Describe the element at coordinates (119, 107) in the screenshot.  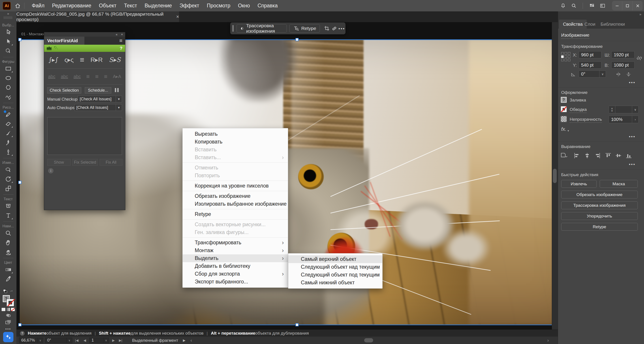
I see `vfa-auto-dropdown-icon: ▼` at that location.